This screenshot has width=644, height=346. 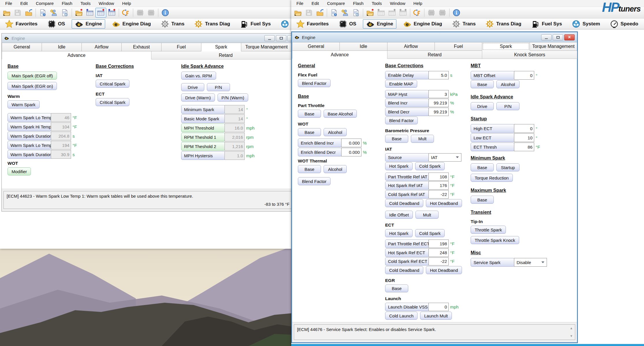 I want to click on cold-deadband-button: Cold Deadband, so click(x=404, y=270).